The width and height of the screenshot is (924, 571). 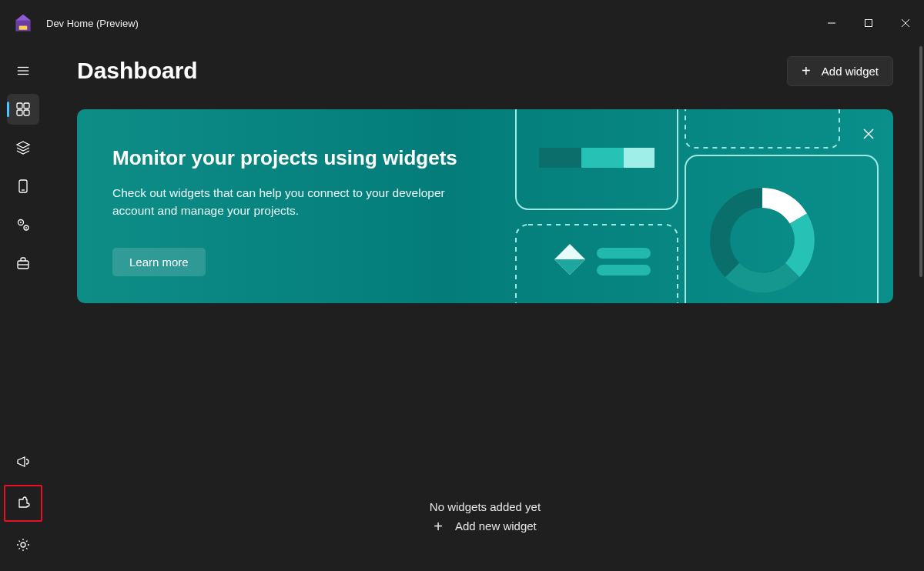 I want to click on stack-icon, so click(x=23, y=148).